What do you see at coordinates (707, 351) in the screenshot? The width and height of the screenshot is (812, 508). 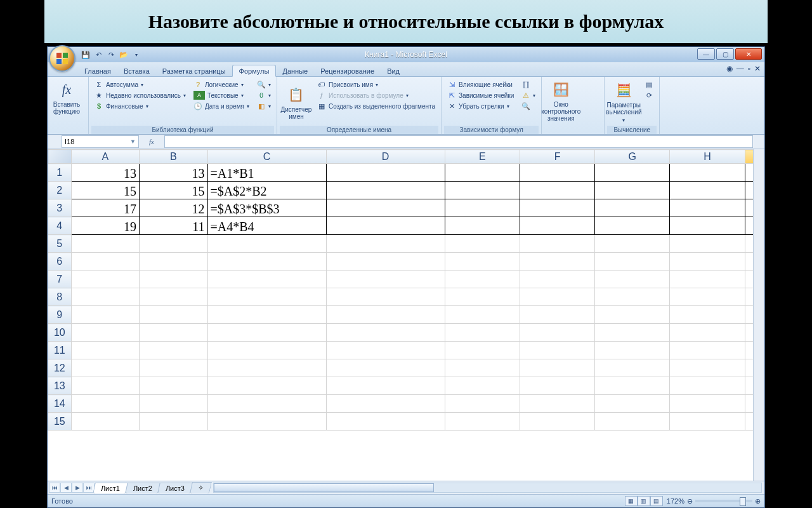 I see `cell-H11` at bounding box center [707, 351].